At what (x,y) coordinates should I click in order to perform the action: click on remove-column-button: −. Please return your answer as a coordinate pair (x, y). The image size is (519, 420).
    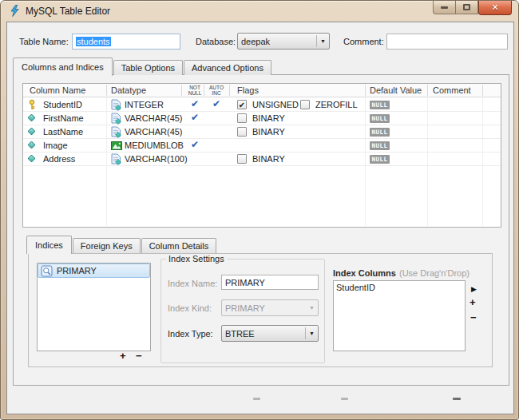
    Looking at the image, I should click on (473, 318).